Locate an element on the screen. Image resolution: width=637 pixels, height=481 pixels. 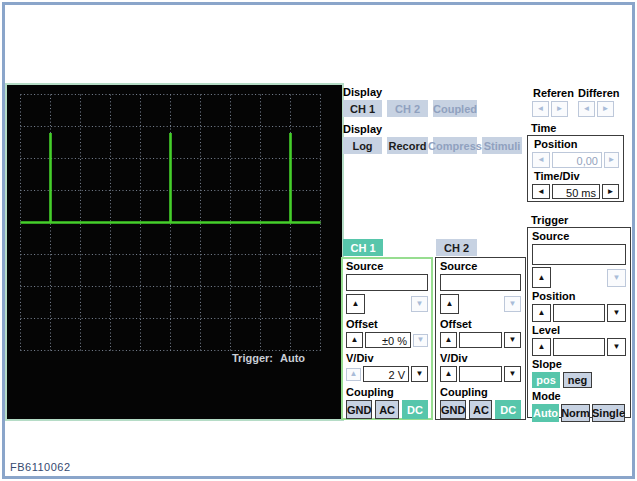
ch1-coupling-ac-button: AC is located at coordinates (386, 410).